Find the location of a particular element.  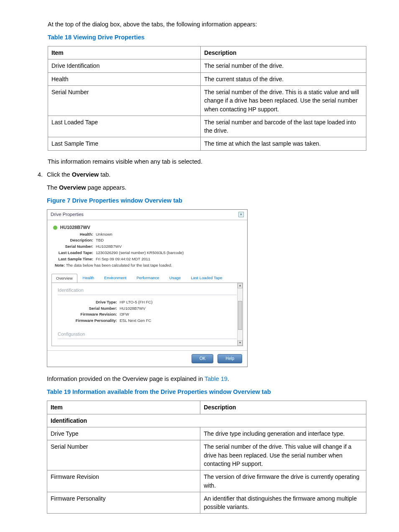

kv-row: Firmware Personality:ESL Next Gen FC is located at coordinates (147, 321).